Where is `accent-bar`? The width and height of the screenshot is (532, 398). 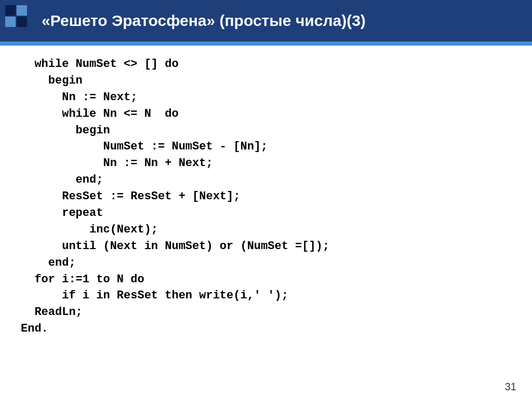 accent-bar is located at coordinates (266, 44).